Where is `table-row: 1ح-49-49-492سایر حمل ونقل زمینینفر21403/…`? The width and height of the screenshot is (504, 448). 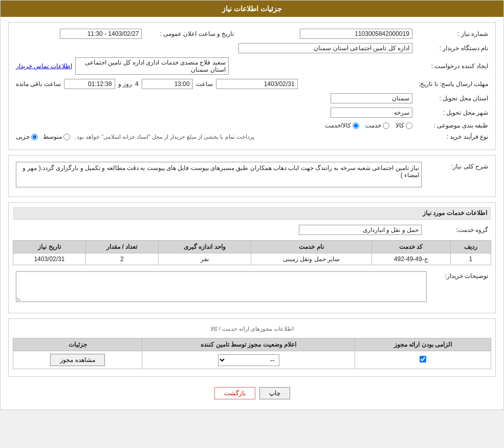 table-row: 1ح-49-49-492سایر حمل ونقل زمینینفر21403/… is located at coordinates (252, 259).